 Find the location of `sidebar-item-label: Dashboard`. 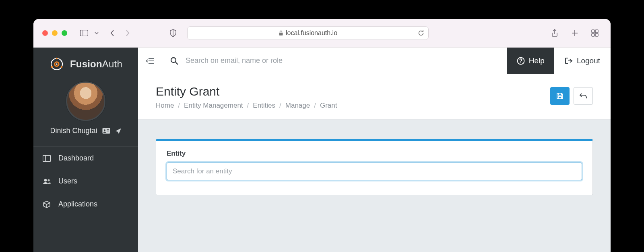

sidebar-item-label: Dashboard is located at coordinates (76, 158).